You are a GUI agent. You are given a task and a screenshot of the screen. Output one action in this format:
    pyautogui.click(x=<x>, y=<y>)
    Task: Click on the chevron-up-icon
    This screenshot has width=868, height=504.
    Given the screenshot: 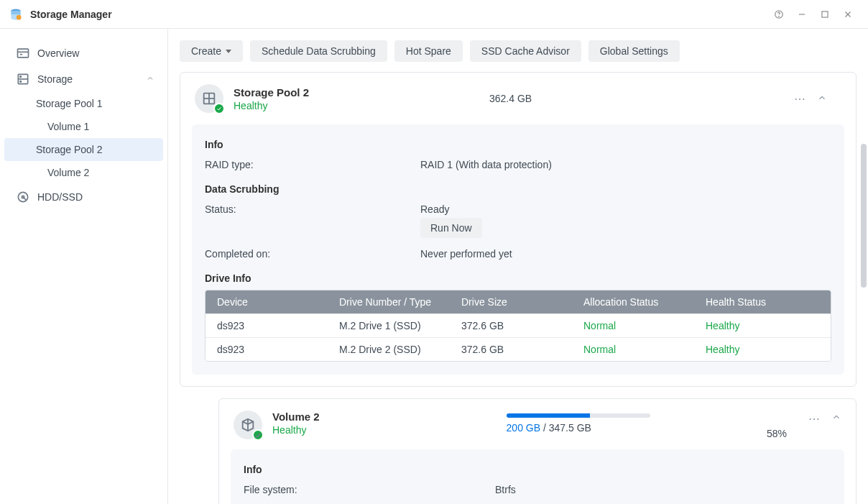 What is the action you would take?
    pyautogui.click(x=150, y=79)
    